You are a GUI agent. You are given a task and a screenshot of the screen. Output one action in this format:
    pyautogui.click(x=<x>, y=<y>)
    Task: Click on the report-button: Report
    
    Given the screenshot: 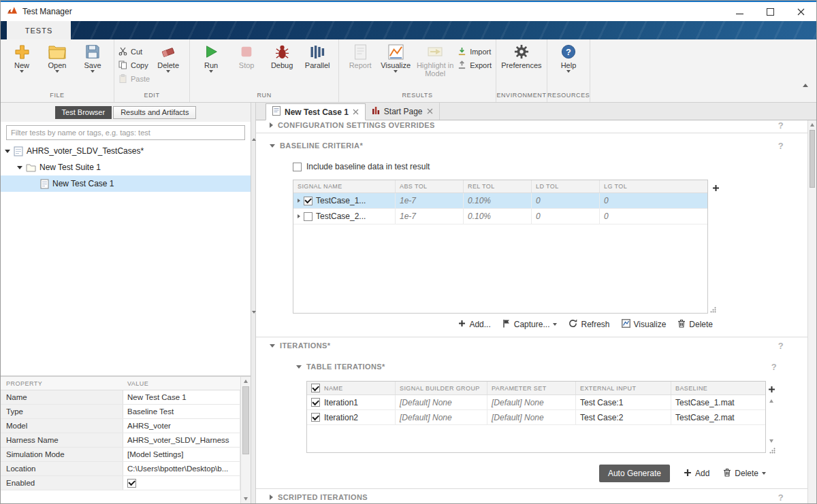 What is the action you would take?
    pyautogui.click(x=360, y=56)
    